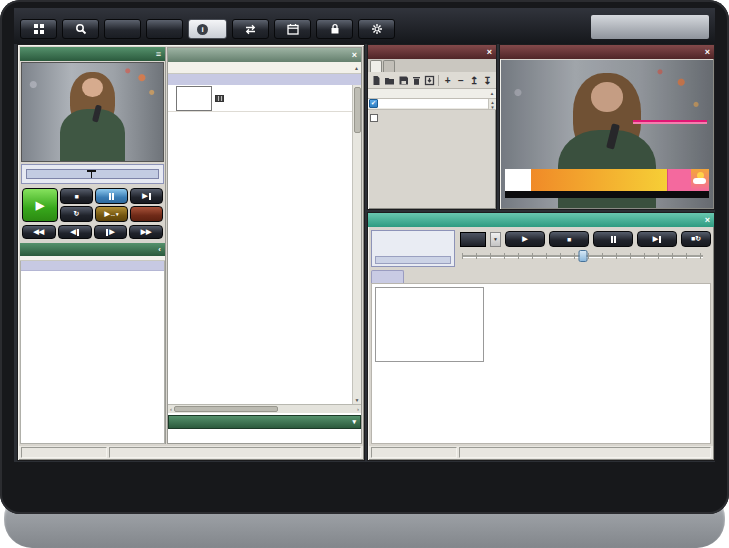 This screenshot has width=729, height=548. Describe the element at coordinates (80, 29) in the screenshot. I see `search-button` at that location.